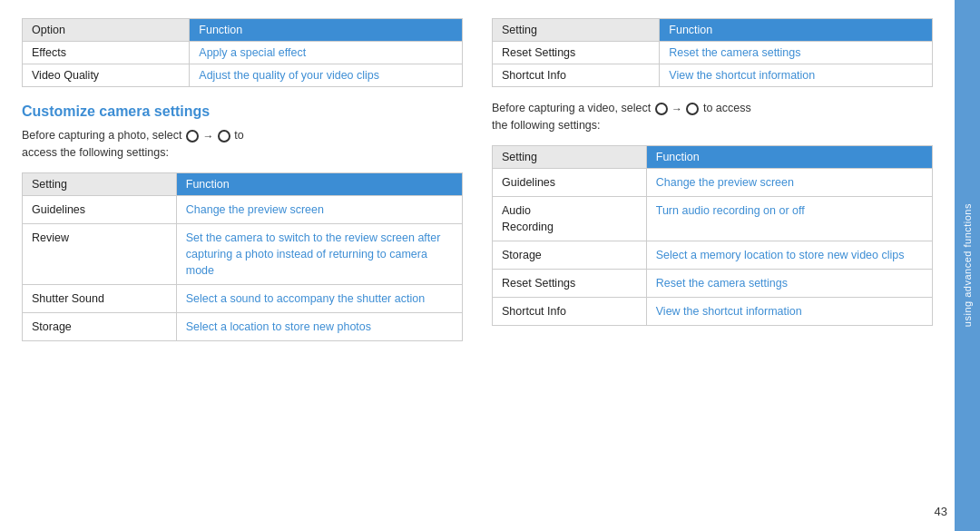  I want to click on shuttersound-function: Select a sound to accompany the shutter …, so click(319, 300).